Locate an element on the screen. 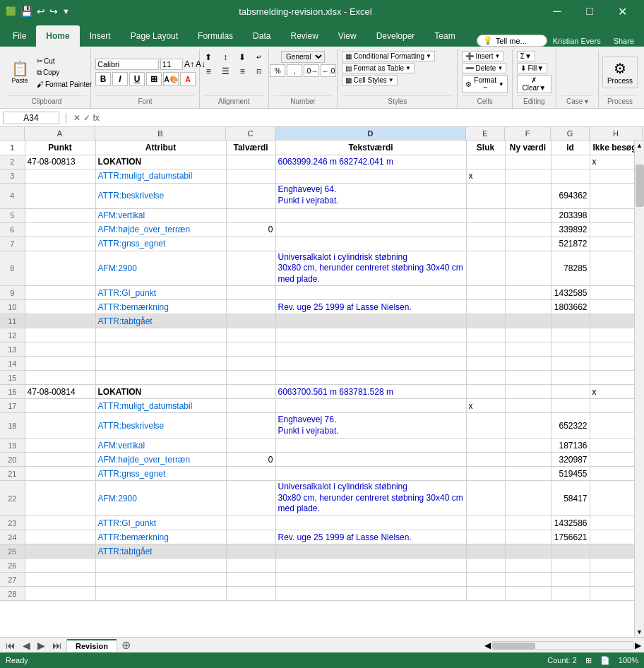 Image resolution: width=644 pixels, height=668 pixels. cell: Universalkalot i cylindrisk støbning30x8… is located at coordinates (371, 268).